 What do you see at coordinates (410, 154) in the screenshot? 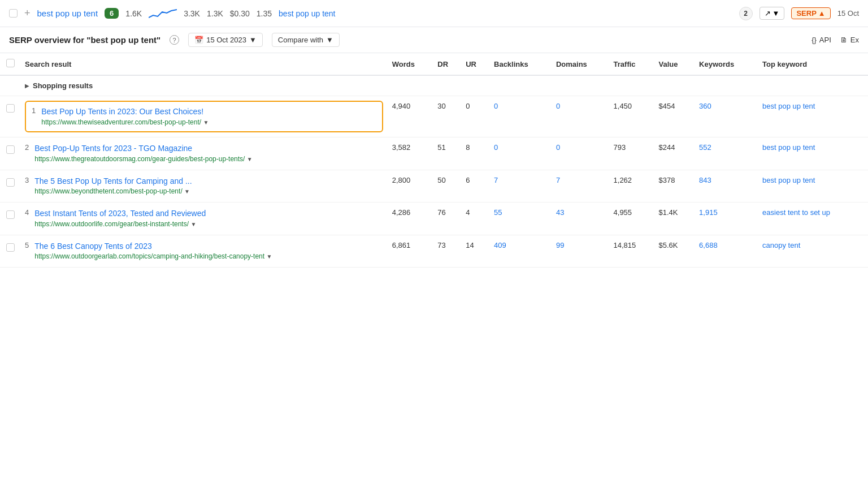
I see `row2-words: 3,582` at bounding box center [410, 154].